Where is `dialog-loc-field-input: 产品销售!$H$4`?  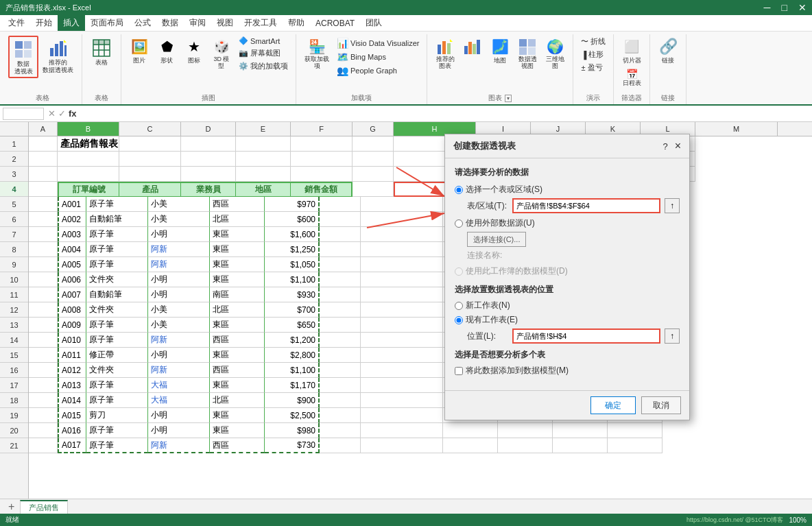
dialog-loc-field-input: 产品销售!$H$4 is located at coordinates (586, 336).